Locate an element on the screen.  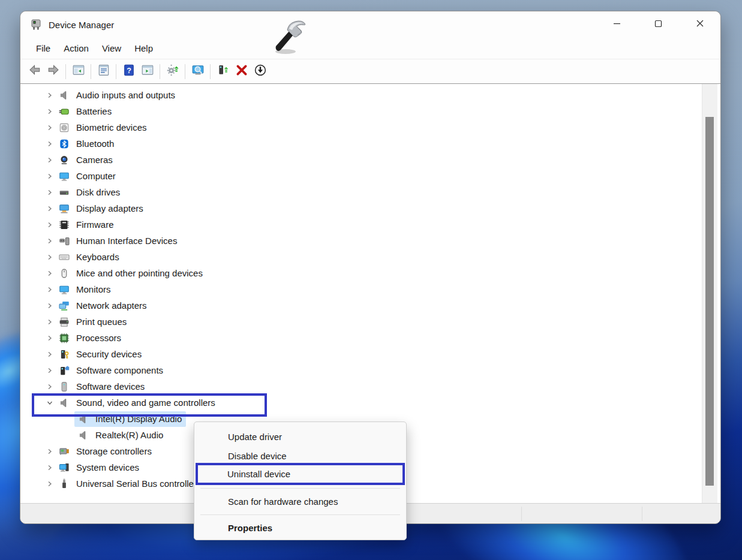
close-button is located at coordinates (699, 25).